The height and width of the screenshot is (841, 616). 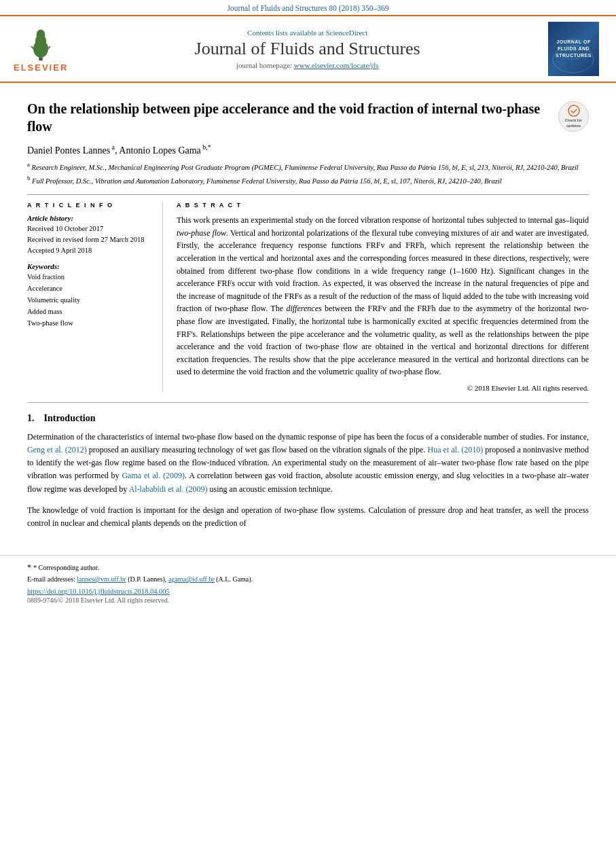 What do you see at coordinates (307, 49) in the screenshot?
I see `header-center: Contents lists available at ScienceDirec…` at bounding box center [307, 49].